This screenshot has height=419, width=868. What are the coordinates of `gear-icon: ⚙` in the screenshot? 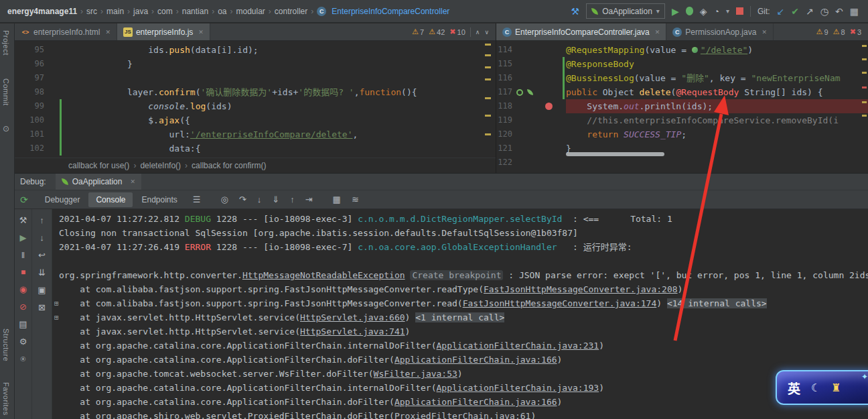 It's located at (23, 342).